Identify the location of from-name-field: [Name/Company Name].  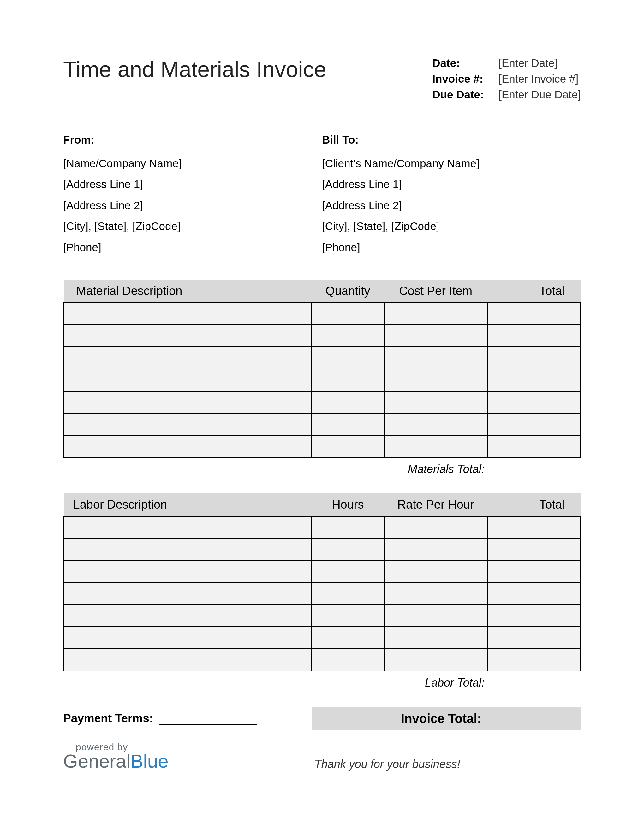
(192, 164).